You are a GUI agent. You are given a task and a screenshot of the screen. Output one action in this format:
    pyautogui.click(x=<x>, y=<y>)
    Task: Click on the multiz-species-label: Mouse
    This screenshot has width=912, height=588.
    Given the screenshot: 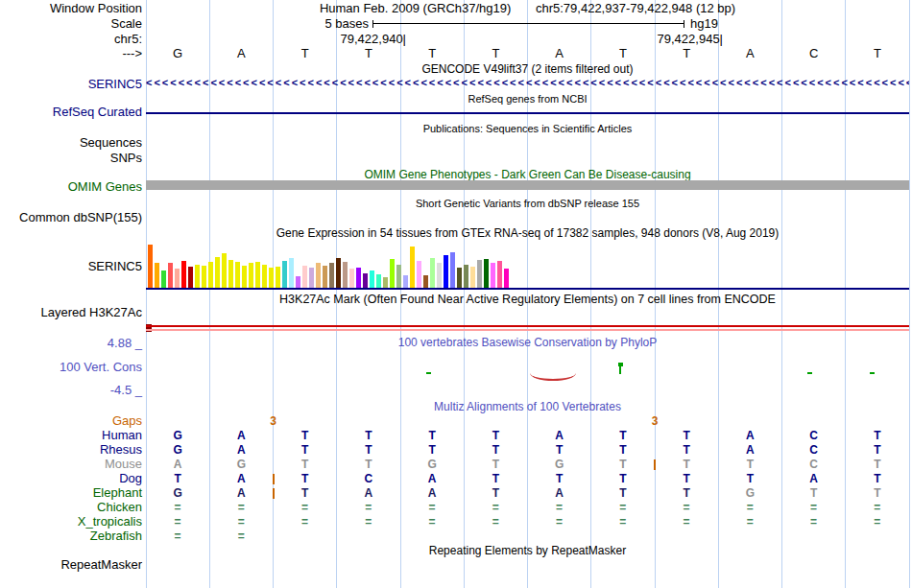 What is the action you would take?
    pyautogui.click(x=71, y=464)
    